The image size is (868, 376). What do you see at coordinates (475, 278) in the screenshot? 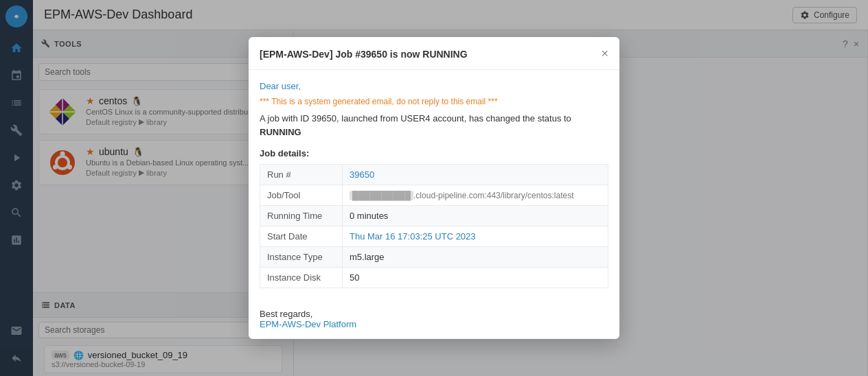
I see `instance-disk-value: 50` at bounding box center [475, 278].